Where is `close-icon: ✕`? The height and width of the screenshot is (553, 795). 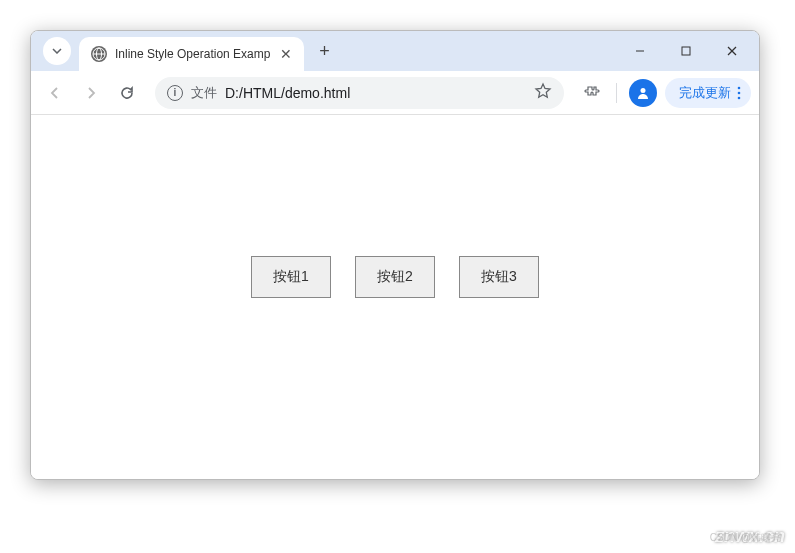
close-icon: ✕ is located at coordinates (286, 54).